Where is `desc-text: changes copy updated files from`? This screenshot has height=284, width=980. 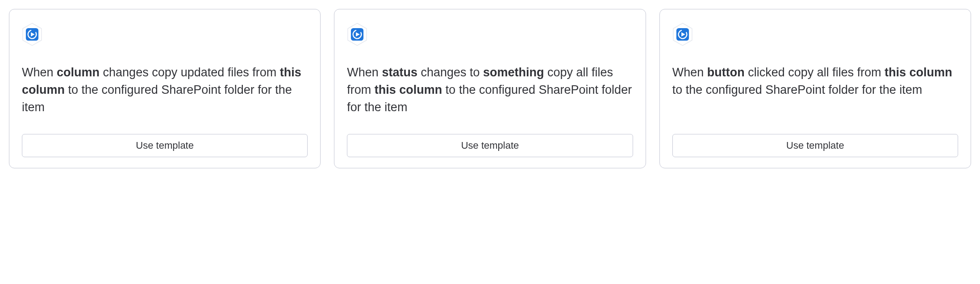 desc-text: changes copy updated files from is located at coordinates (190, 72).